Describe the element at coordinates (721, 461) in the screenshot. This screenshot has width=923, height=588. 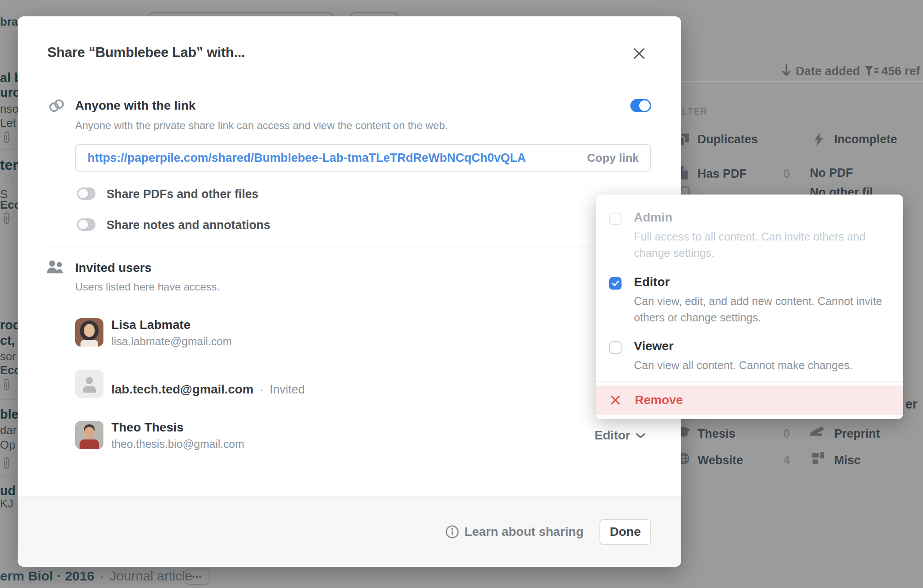
I see `filter-website: Website` at that location.